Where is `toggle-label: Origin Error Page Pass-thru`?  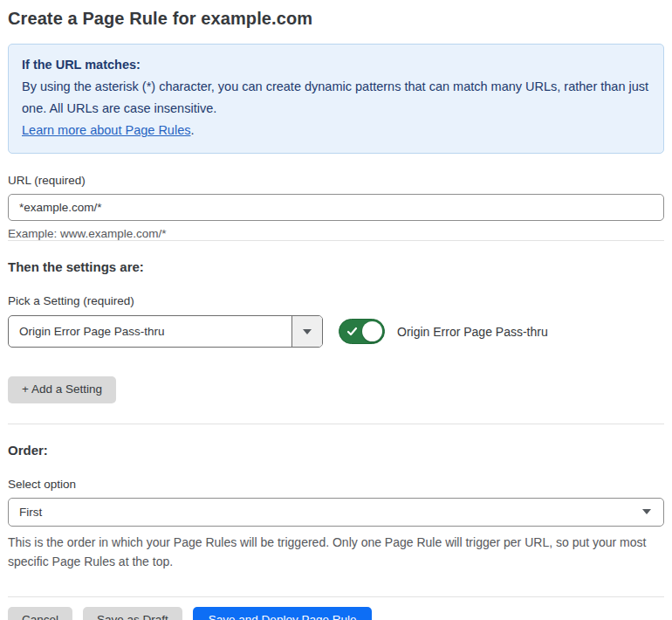
toggle-label: Origin Error Page Pass-thru is located at coordinates (473, 332).